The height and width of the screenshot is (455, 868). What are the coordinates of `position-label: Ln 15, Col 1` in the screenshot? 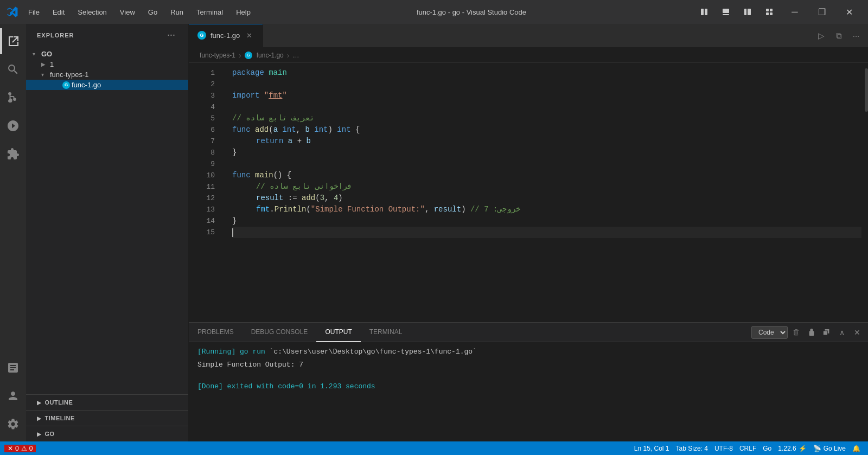 It's located at (652, 448).